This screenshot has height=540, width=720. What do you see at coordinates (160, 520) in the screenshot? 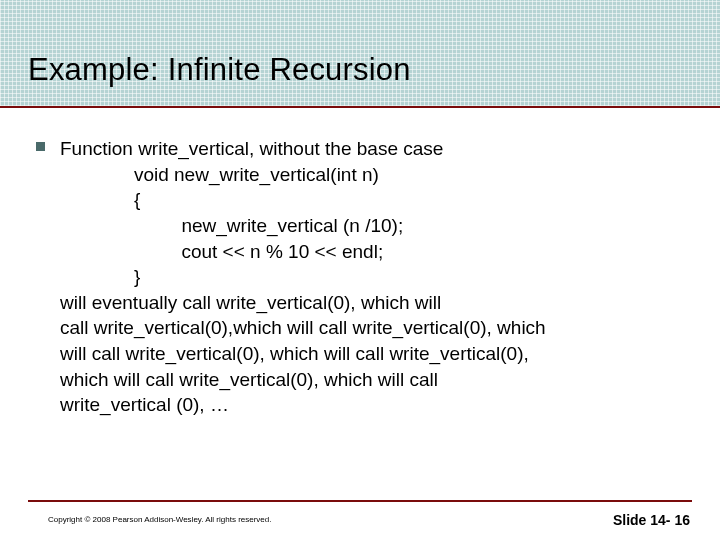
I see `copyright-text: Copyright © 2008 Pearson Addison-Wesley.…` at bounding box center [160, 520].